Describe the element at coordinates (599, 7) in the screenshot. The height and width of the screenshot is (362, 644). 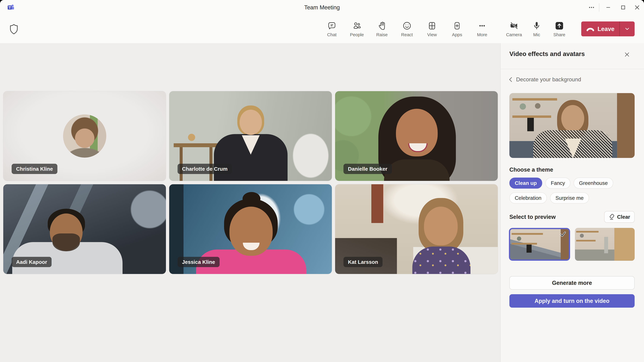
I see `titlebar-divider` at that location.